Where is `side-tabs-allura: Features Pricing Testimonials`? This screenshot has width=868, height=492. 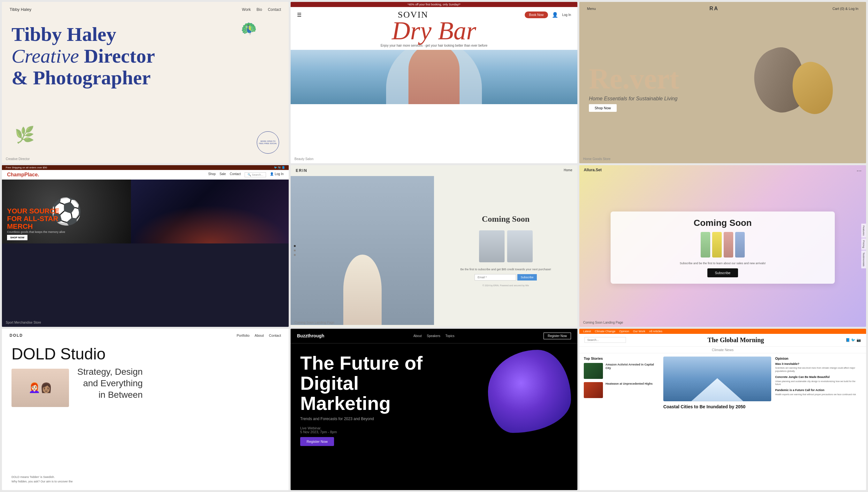 side-tabs-allura: Features Pricing Testimonials is located at coordinates (864, 246).